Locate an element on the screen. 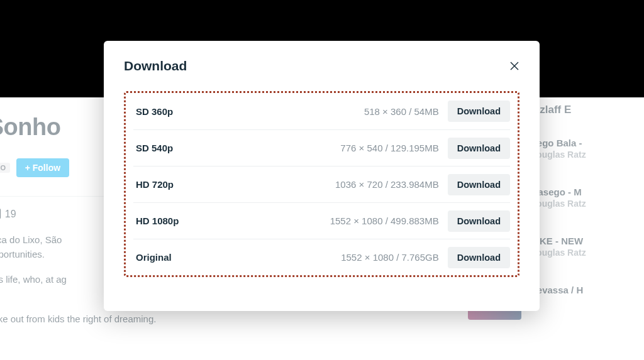 Image resolution: width=644 pixels, height=360 pixels. quality-dimensions: 776 × 540 / 129.195MB is located at coordinates (335, 148).